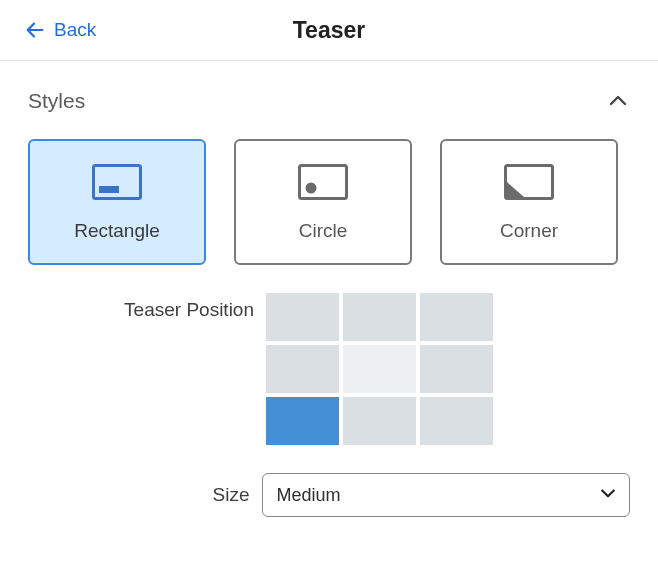  I want to click on size-select: Medium, so click(446, 495).